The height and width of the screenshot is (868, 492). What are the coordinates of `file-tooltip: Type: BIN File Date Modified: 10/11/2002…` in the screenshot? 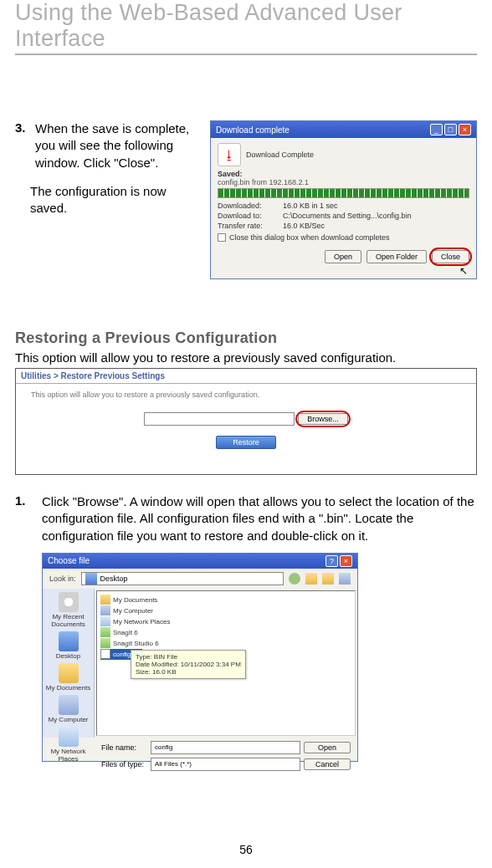 It's located at (188, 664).